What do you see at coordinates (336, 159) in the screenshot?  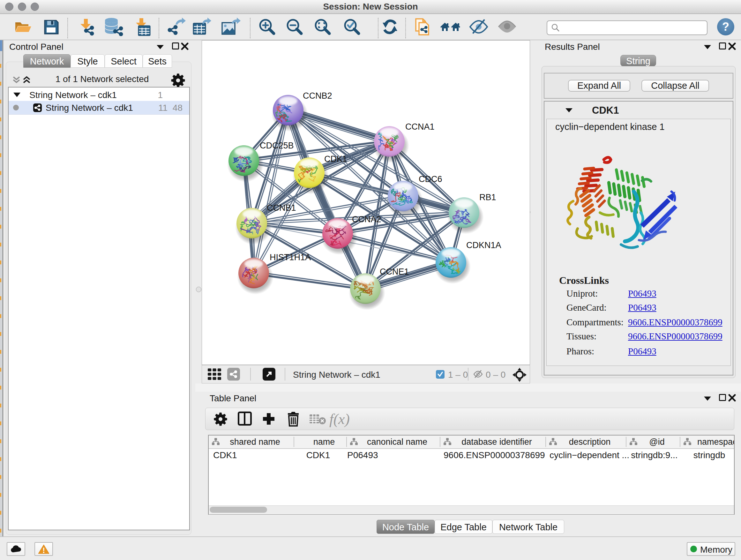 I see `svg-text: CDK1` at bounding box center [336, 159].